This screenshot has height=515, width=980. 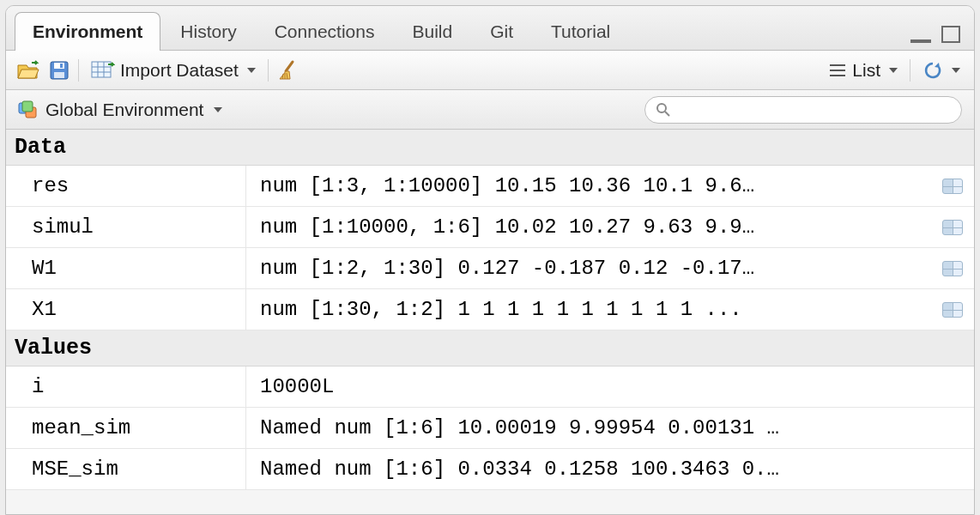 I want to click on tab-git: Git, so click(x=501, y=31).